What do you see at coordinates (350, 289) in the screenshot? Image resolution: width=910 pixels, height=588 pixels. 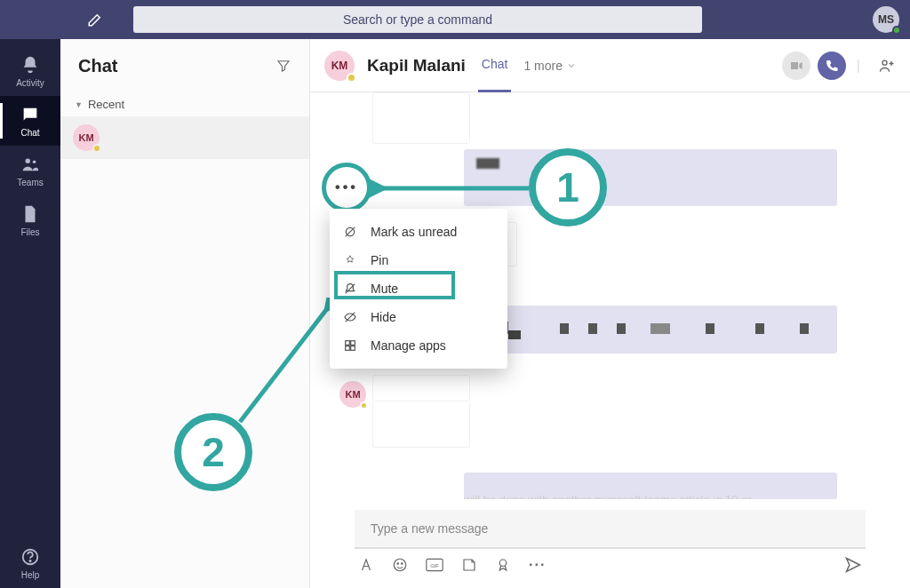 I see `mute-icon` at bounding box center [350, 289].